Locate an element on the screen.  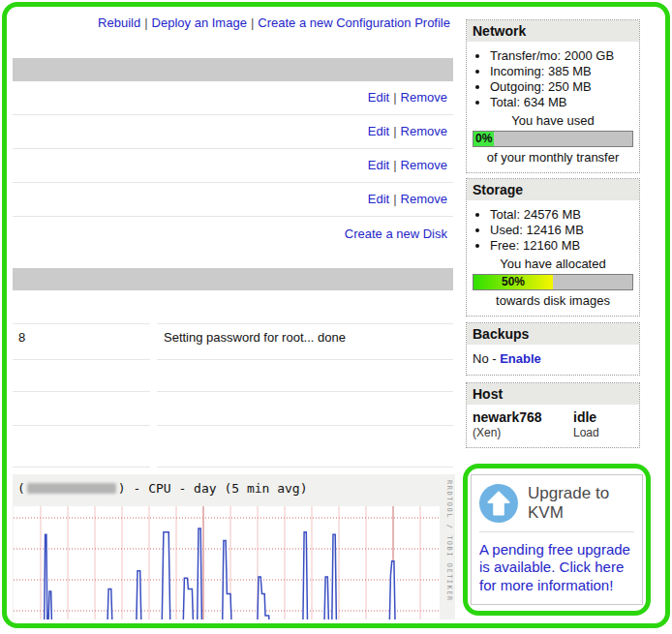
host-load-label: Load is located at coordinates (603, 433).